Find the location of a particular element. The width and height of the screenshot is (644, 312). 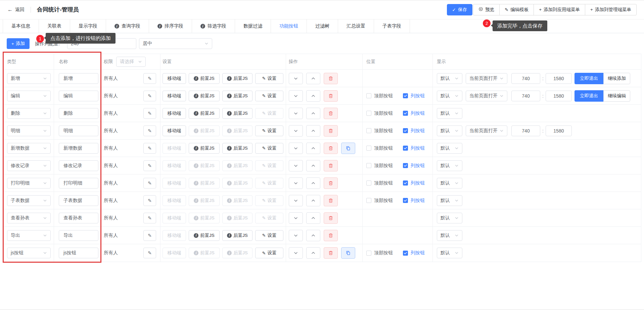

type-select: 导出 is located at coordinates (29, 236).